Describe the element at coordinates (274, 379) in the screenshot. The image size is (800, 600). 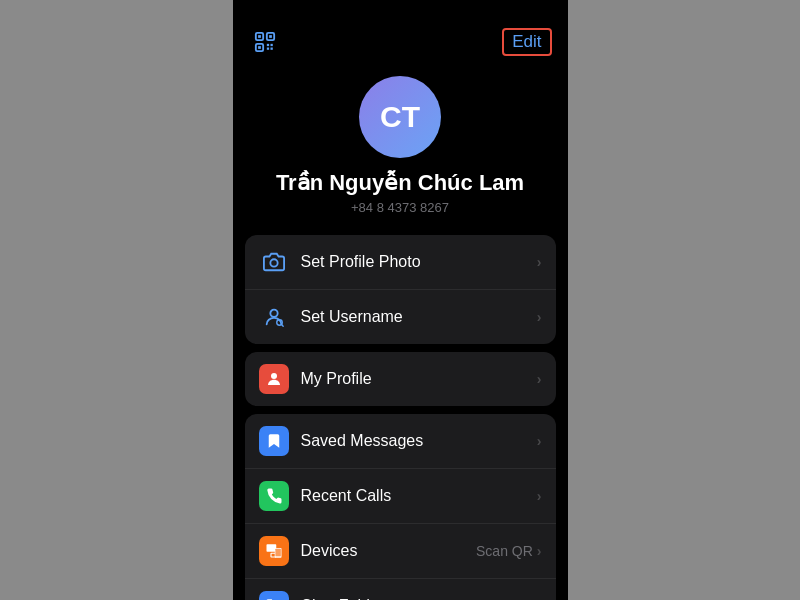
I see `profile-icon` at that location.